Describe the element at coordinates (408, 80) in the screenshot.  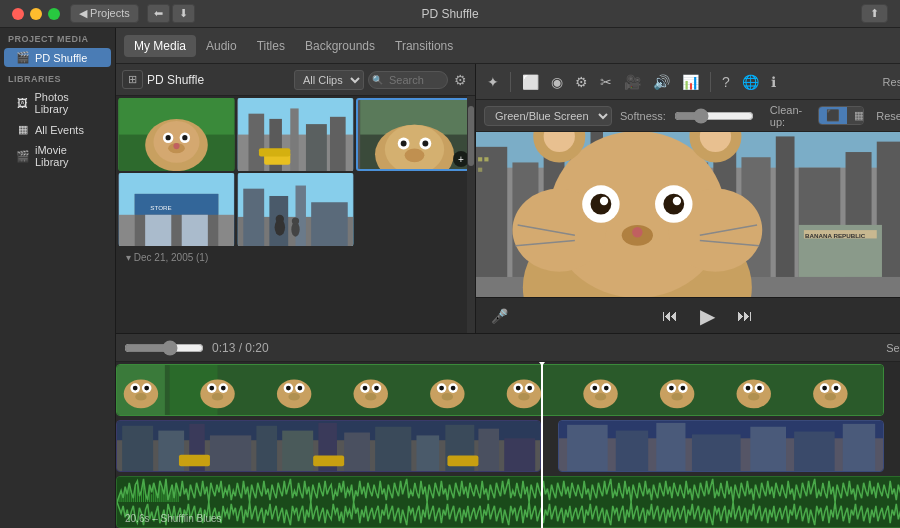
I see `search-wrap` at that location.